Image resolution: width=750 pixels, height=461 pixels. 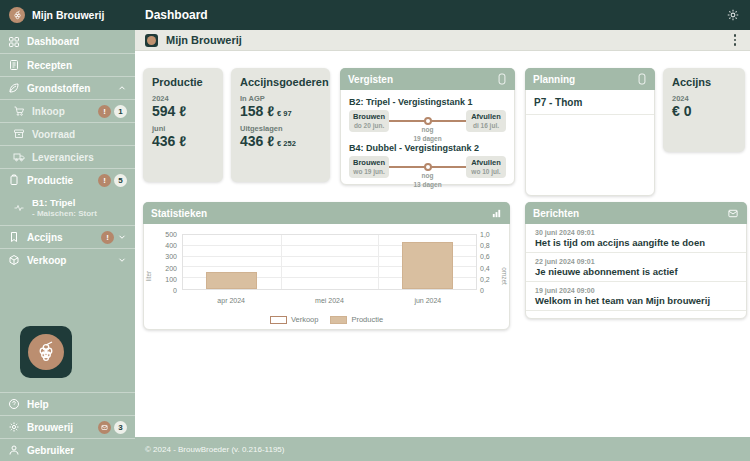 What do you see at coordinates (294, 320) in the screenshot?
I see `legend-item: Verkoop` at bounding box center [294, 320].